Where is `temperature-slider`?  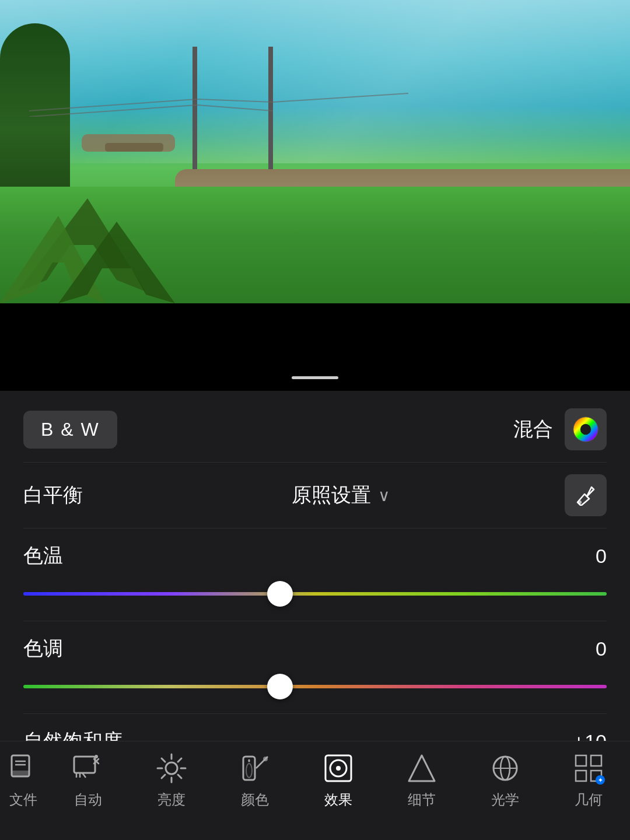 temperature-slider is located at coordinates (315, 594).